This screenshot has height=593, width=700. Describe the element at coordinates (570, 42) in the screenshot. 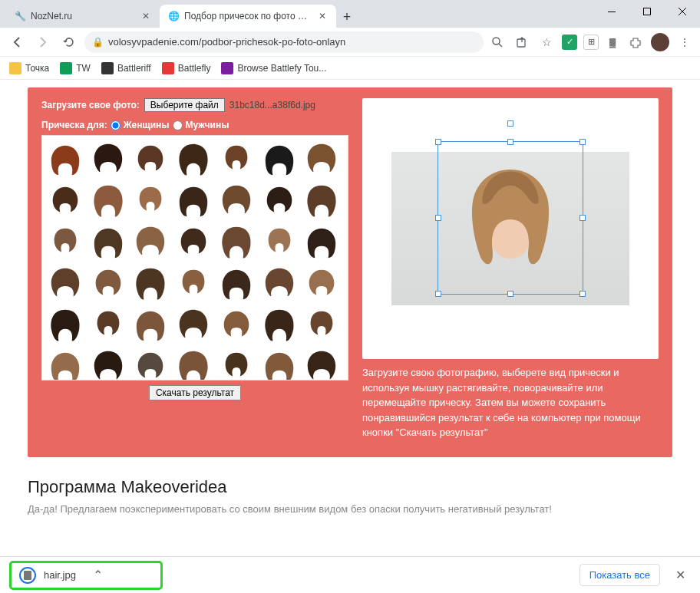

I see `extension-icon: ✓` at that location.